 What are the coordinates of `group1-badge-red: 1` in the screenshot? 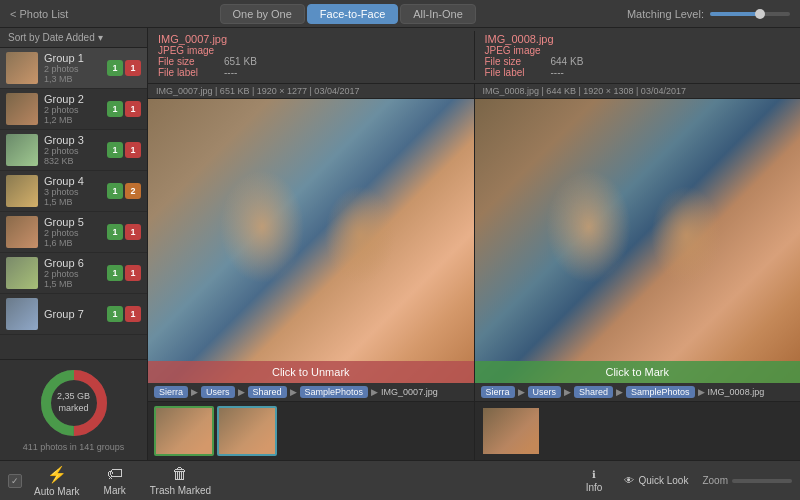 It's located at (133, 68).